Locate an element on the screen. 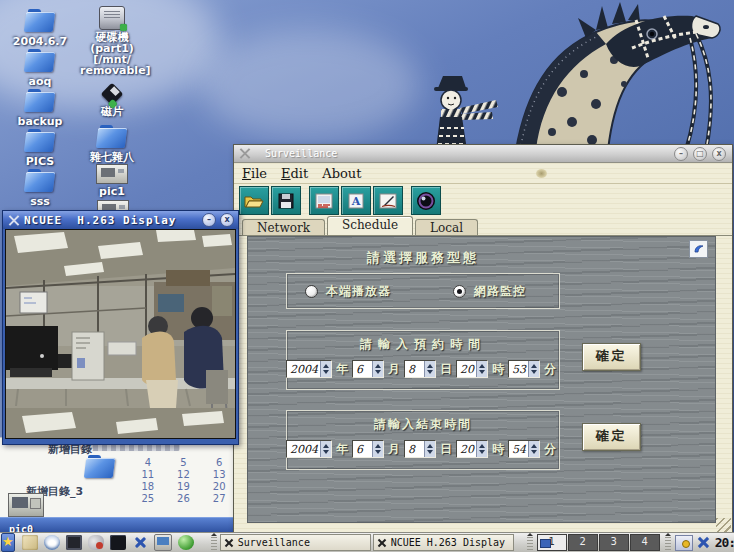 Image resolution: width=734 pixels, height=552 pixels. image-icon is located at coordinates (324, 201).